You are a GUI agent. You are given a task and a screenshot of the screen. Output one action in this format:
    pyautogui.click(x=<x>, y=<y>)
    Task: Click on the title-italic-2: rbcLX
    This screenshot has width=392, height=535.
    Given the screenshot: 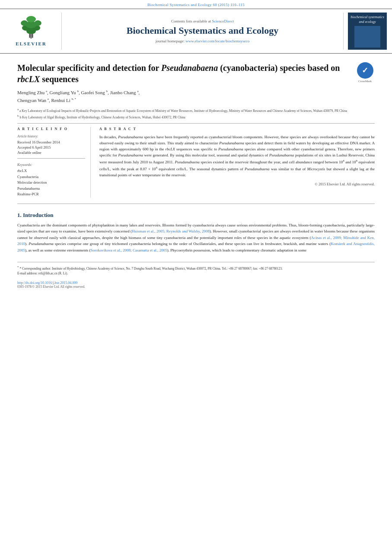 What is the action you would take?
    pyautogui.click(x=29, y=79)
    